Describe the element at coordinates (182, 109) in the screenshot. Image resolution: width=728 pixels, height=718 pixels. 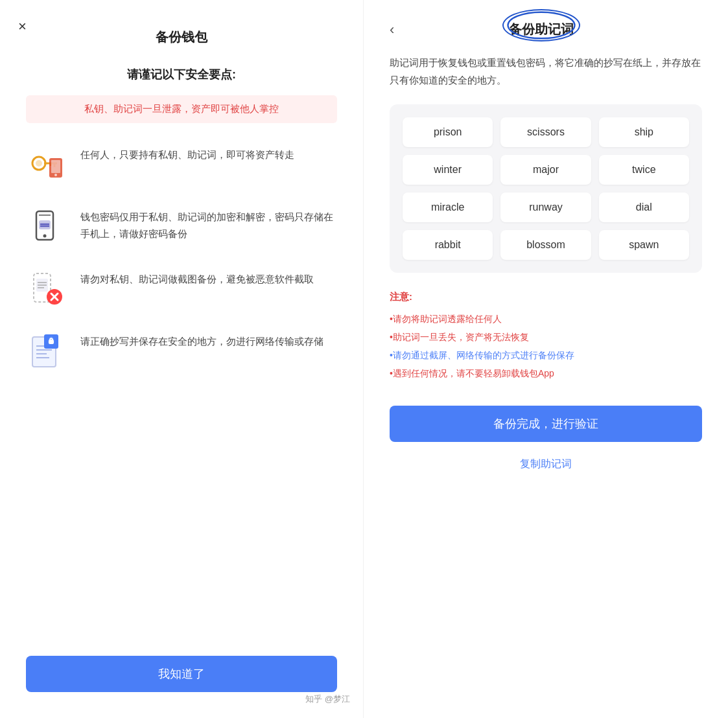
I see `warning-text: 私钥、助记词一旦泄露，资产即可被他人掌控` at that location.